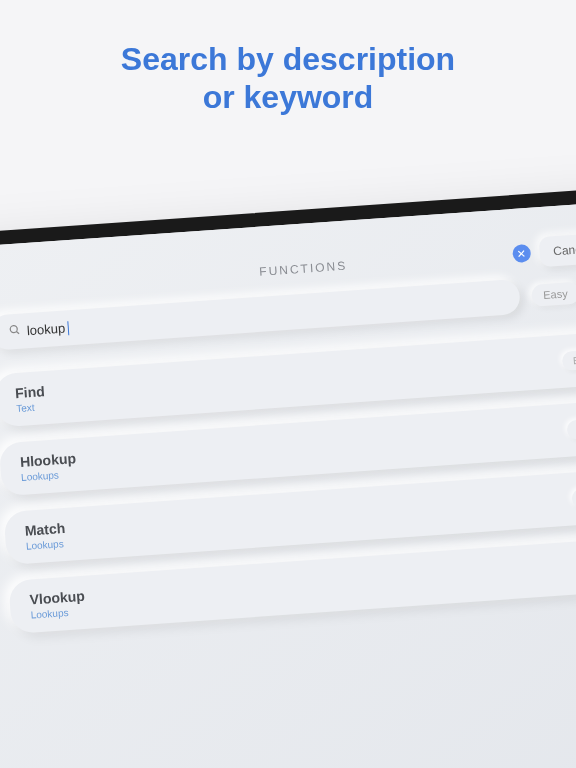 The height and width of the screenshot is (768, 576). Describe the element at coordinates (288, 59) in the screenshot. I see `hero-line-1: Search by description` at that location.